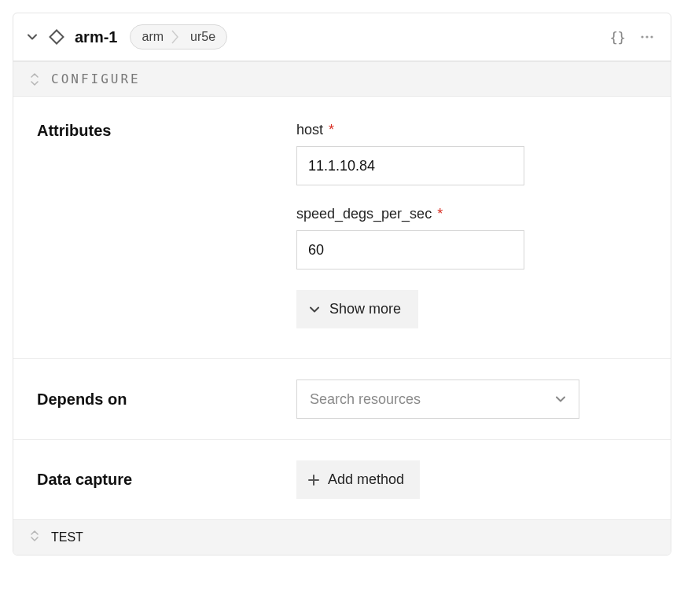  What do you see at coordinates (410, 166) in the screenshot?
I see `host-input` at bounding box center [410, 166].